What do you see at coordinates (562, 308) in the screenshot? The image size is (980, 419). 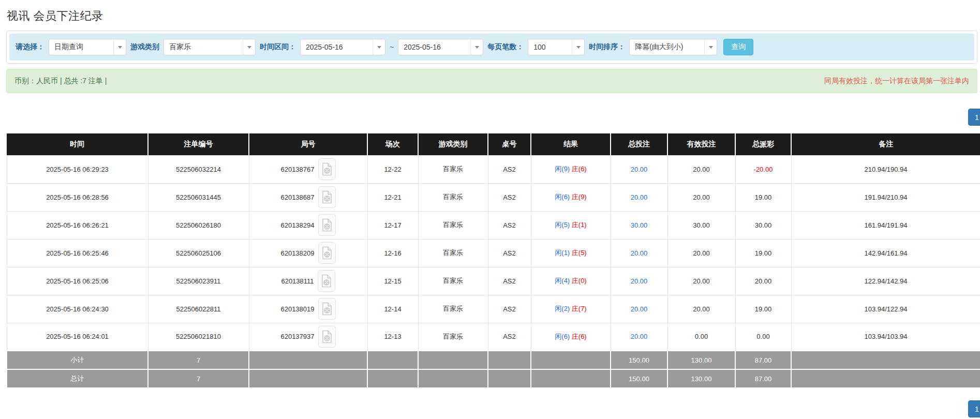 I see `result-player: 闲(2)` at bounding box center [562, 308].